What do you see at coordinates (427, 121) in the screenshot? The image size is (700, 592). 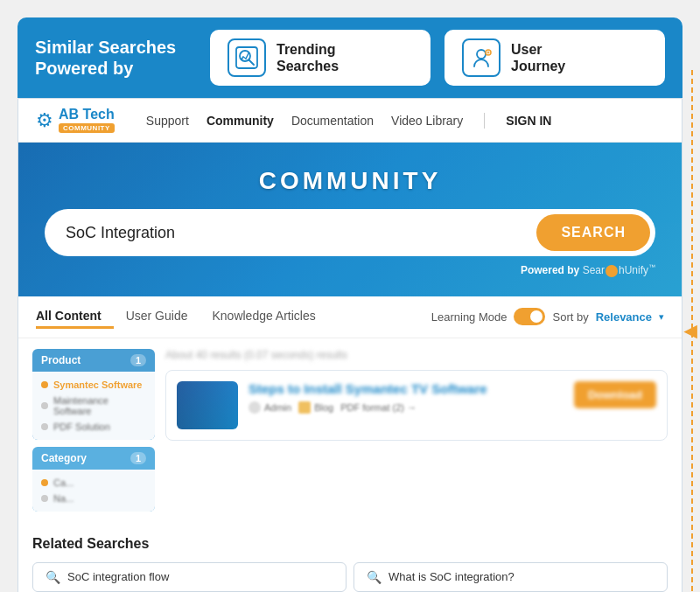 I see `nav-videolibrary: Video Library` at bounding box center [427, 121].